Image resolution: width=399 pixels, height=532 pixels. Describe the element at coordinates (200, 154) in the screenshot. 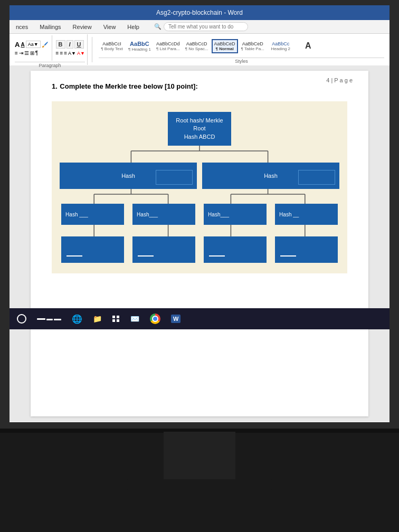

I see `connector-root-l2` at that location.